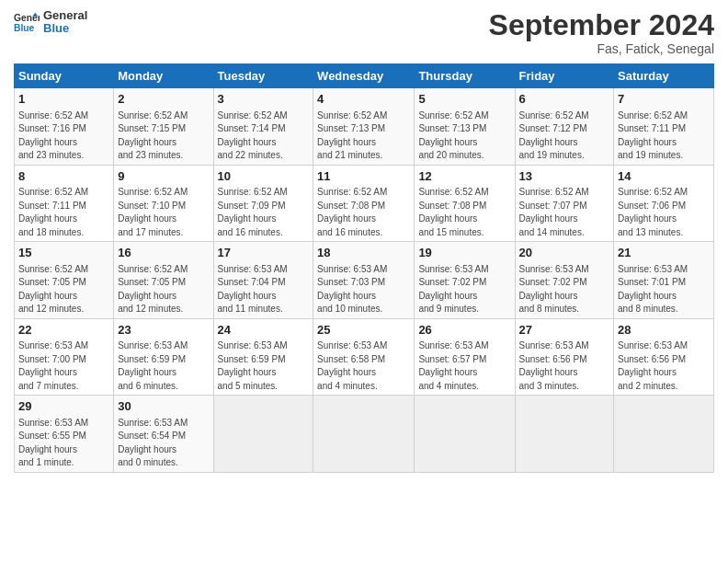 The image size is (728, 563). I want to click on title-block: September 2024 Fas, Fatick, Senegal, so click(601, 33).